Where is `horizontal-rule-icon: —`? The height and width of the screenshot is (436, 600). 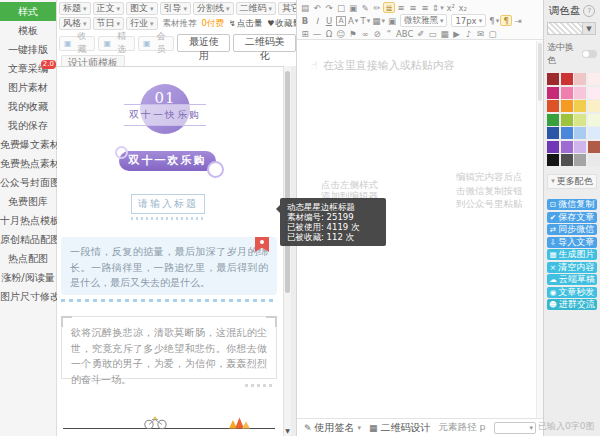 horizontal-rule-icon: — is located at coordinates (317, 34).